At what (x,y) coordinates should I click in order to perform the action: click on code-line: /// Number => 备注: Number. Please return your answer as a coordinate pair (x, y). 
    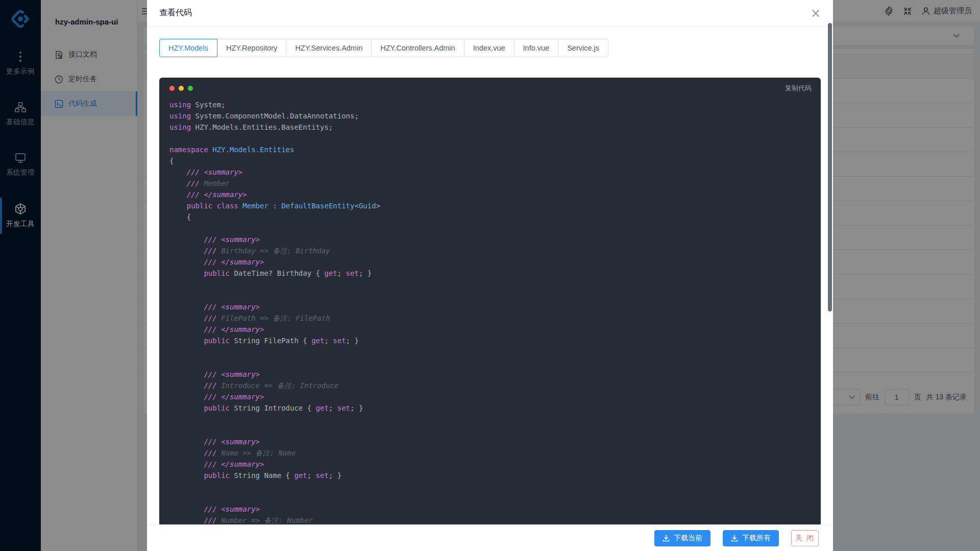
    Looking at the image, I should click on (491, 520).